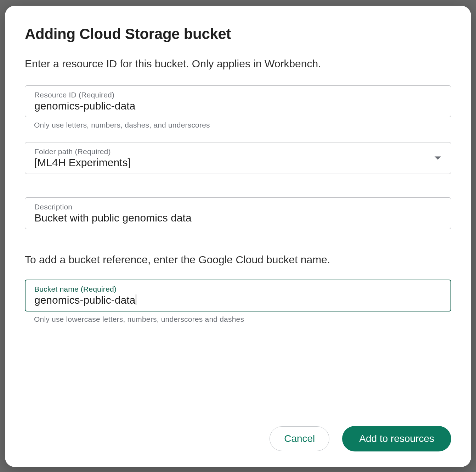 The image size is (476, 472). What do you see at coordinates (238, 207) in the screenshot?
I see `description-label: Description` at bounding box center [238, 207].